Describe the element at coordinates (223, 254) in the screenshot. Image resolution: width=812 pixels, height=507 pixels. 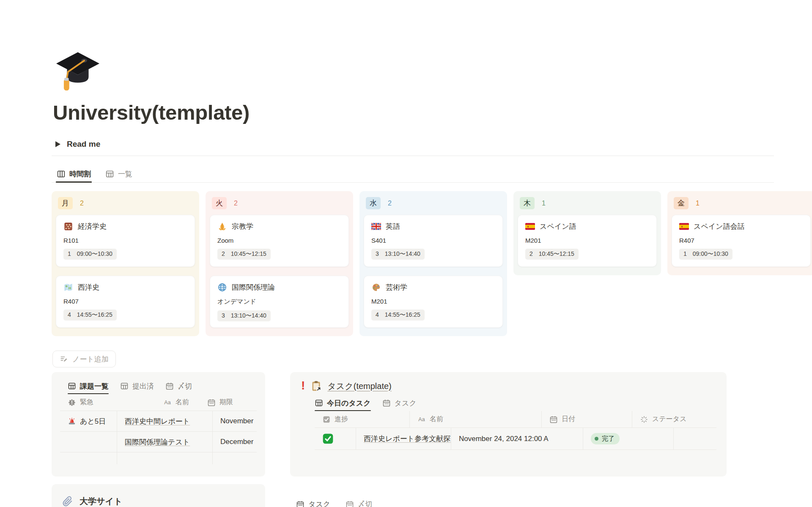
I see `class-period: 2` at that location.